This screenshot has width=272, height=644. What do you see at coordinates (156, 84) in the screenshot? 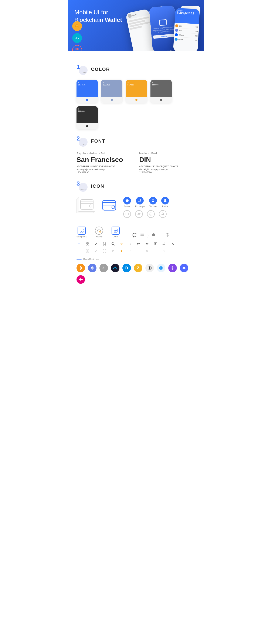
I see `color-hex-gray: #666666` at bounding box center [156, 84].